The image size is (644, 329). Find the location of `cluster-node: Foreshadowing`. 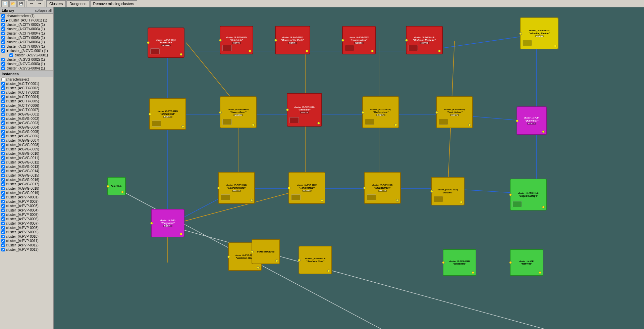

cluster-node: Foreshadowing is located at coordinates (266, 252).